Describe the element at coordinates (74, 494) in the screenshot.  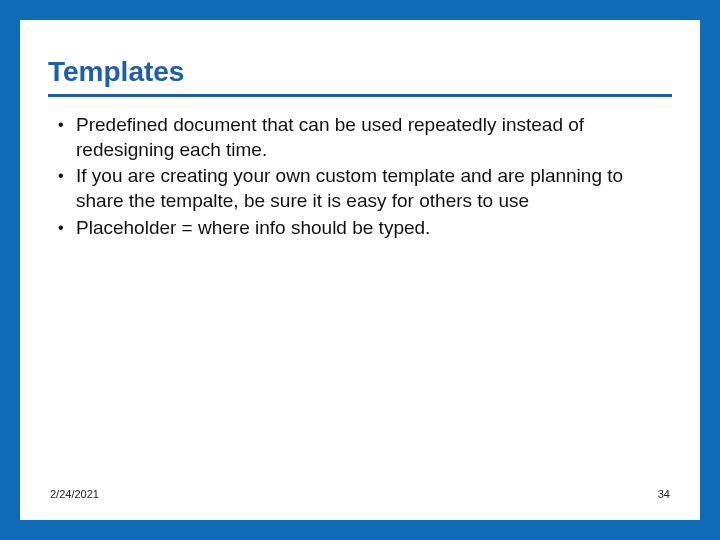
I see `footer-date: 2/24/2021` at that location.